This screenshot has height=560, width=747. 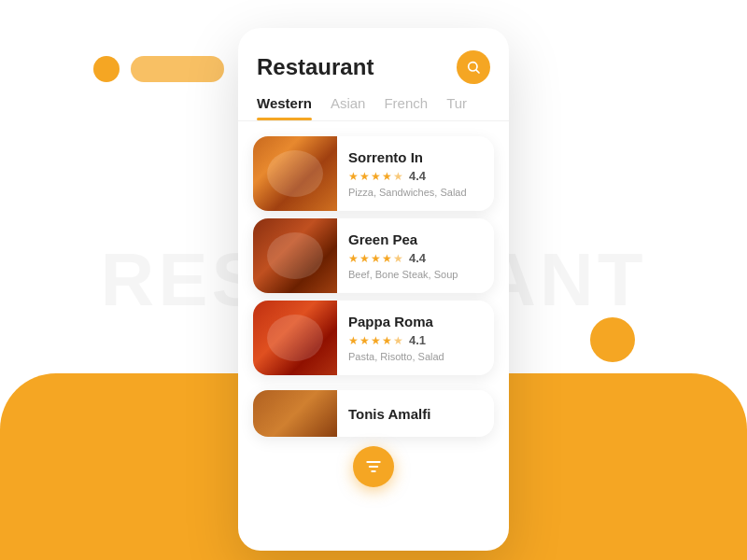 What do you see at coordinates (374, 174) in the screenshot?
I see `restaurant-card-1: Sorrento In ★ ★ ★ ★ ★ 4.4 Pizza, Sandwic…` at bounding box center [374, 174].